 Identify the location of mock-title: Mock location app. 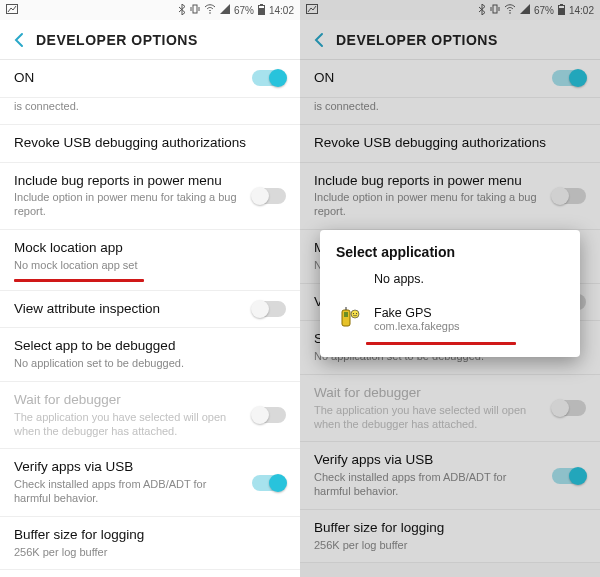
(146, 248).